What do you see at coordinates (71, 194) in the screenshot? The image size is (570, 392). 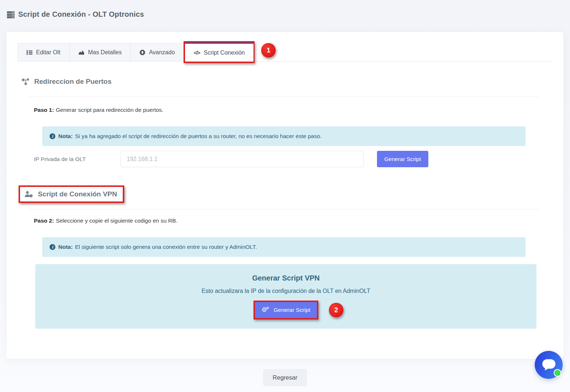 I see `vpn-section-heading: Script de Conexión VPN` at bounding box center [71, 194].